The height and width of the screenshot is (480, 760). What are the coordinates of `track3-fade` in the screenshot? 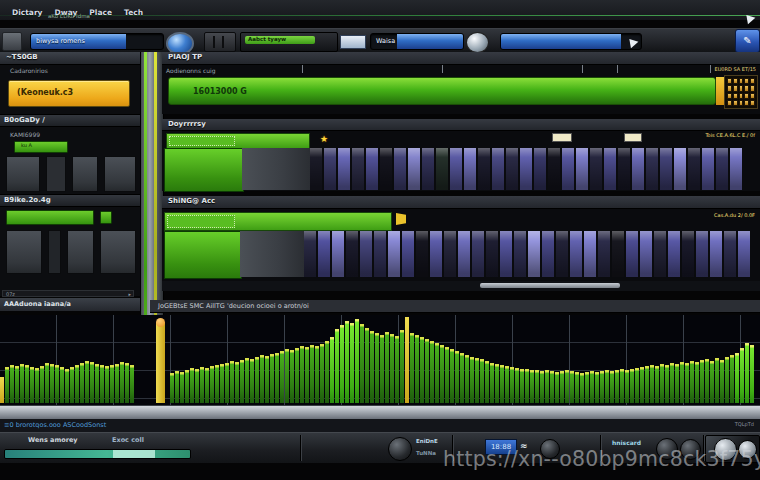 It's located at (272, 254).